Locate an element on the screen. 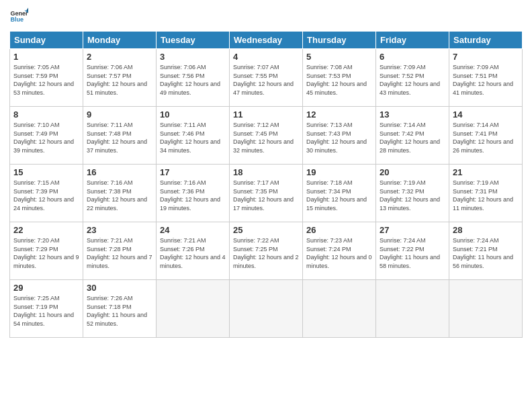  calendar-week-row: 29 Sunrise: 7:25 AMSunset: 7:19 PMDaylig… is located at coordinates (266, 309).